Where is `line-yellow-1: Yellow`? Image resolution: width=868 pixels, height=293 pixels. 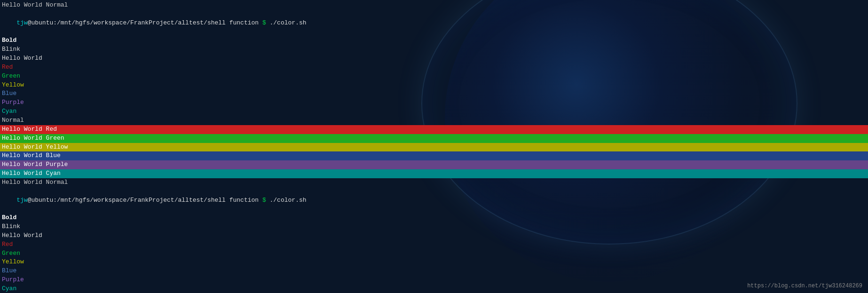
line-yellow-1: Yellow is located at coordinates (434, 86).